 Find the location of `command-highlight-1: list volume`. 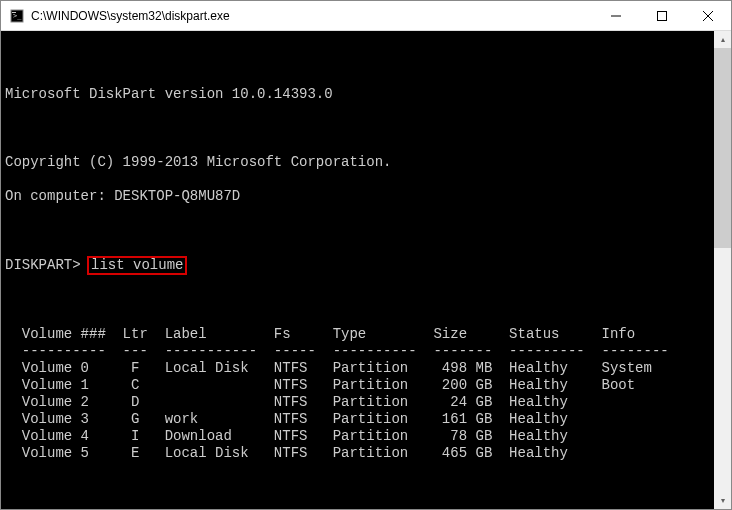

command-highlight-1: list volume is located at coordinates (137, 266).